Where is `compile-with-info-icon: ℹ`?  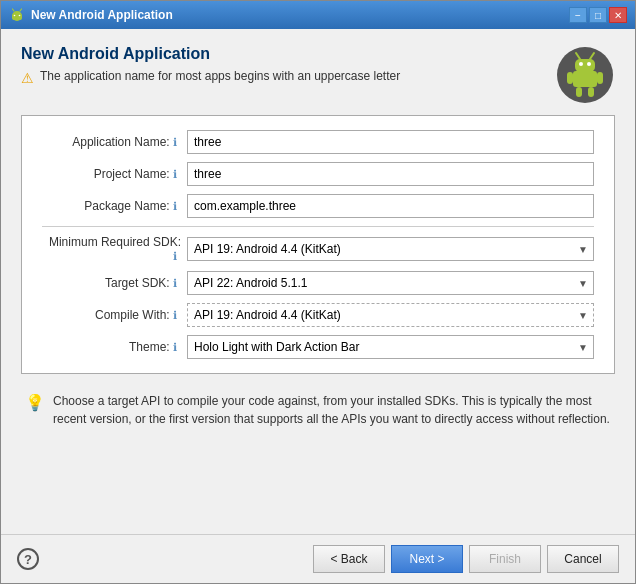
compile-with-info-icon: ℹ is located at coordinates (175, 315).